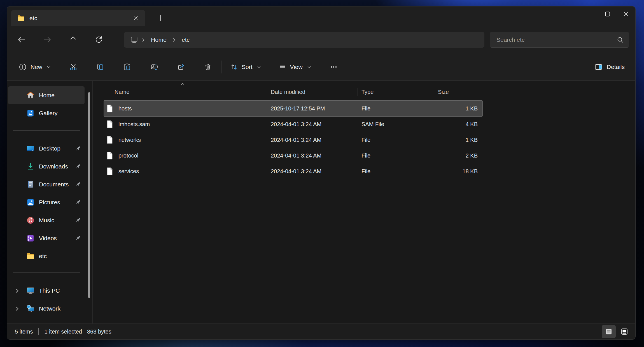 The image size is (644, 347). Describe the element at coordinates (589, 14) in the screenshot. I see `minimize-button` at that location.